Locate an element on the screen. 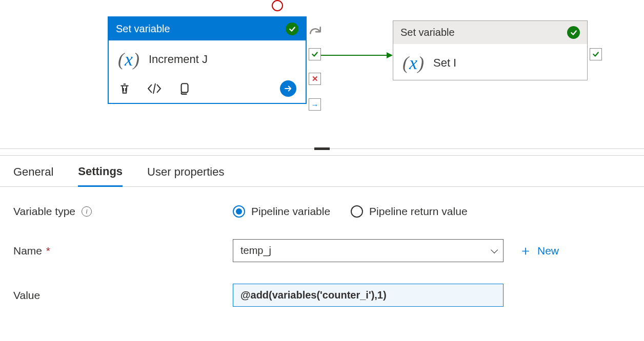 The image size is (644, 341). clone-icon is located at coordinates (184, 89).